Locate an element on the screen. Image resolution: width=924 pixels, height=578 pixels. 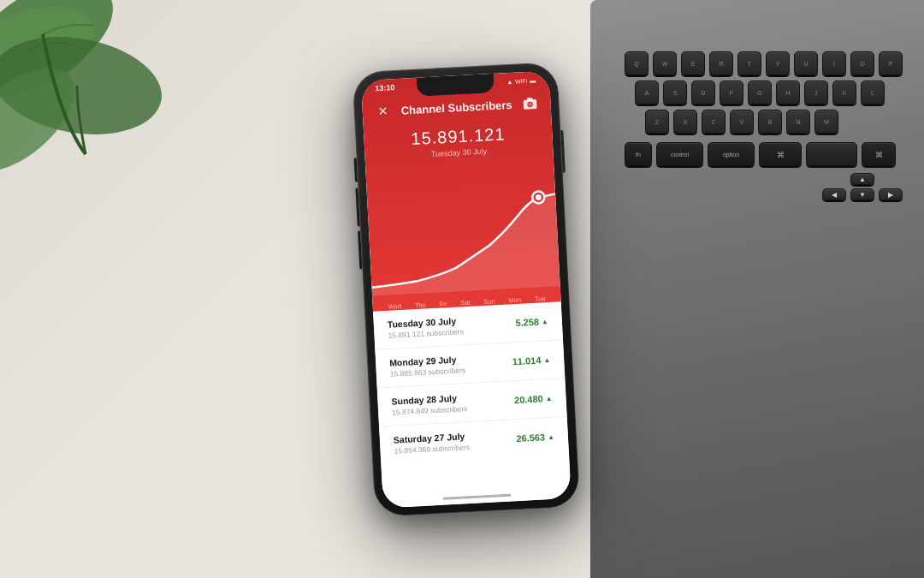
key-b: B is located at coordinates (770, 122).